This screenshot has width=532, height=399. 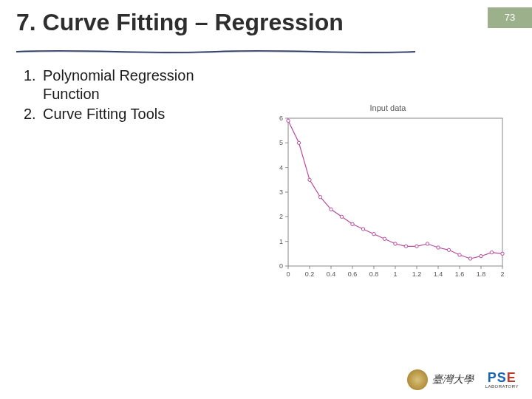 What do you see at coordinates (103, 114) in the screenshot?
I see `list-text: Curve Fitting Tools` at bounding box center [103, 114].